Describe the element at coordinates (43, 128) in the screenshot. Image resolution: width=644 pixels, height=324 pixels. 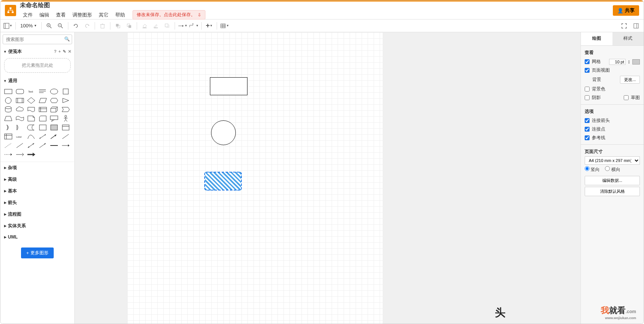
I see `shape-container` at that location.